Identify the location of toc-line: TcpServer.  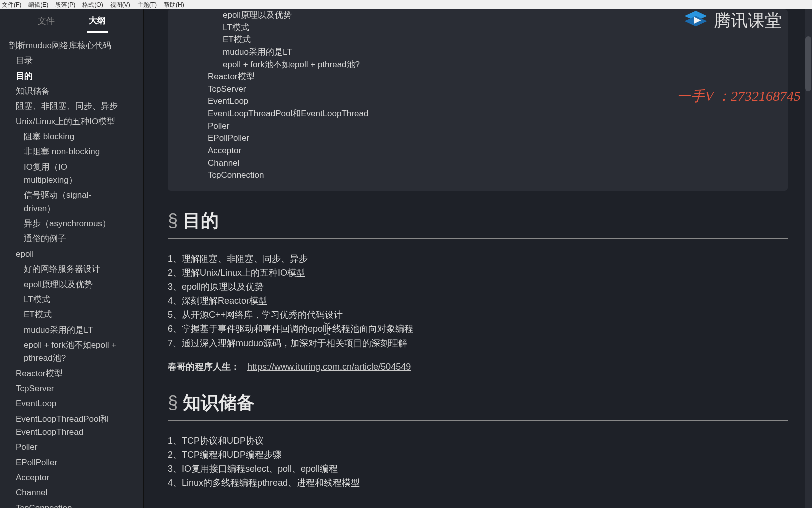
(478, 89).